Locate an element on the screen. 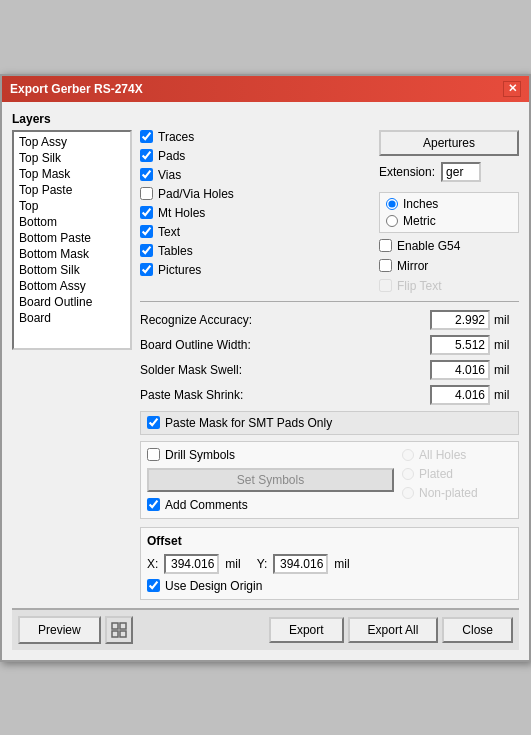  window-title: Export Gerber RS-274X is located at coordinates (76, 89).